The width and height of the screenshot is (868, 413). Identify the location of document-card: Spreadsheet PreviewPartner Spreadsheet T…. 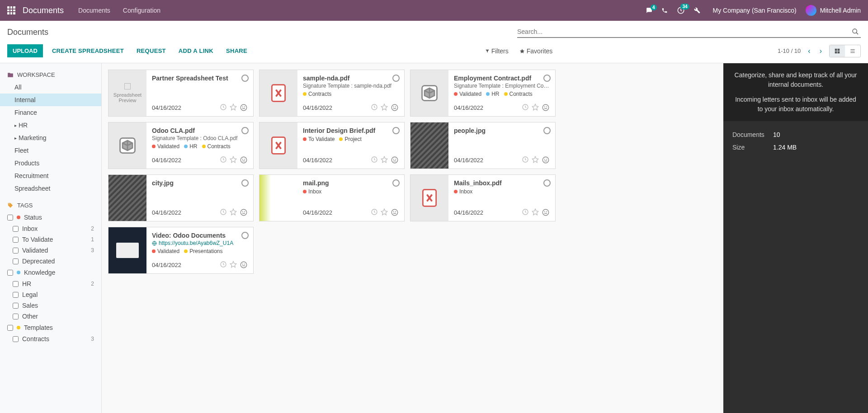
(181, 93).